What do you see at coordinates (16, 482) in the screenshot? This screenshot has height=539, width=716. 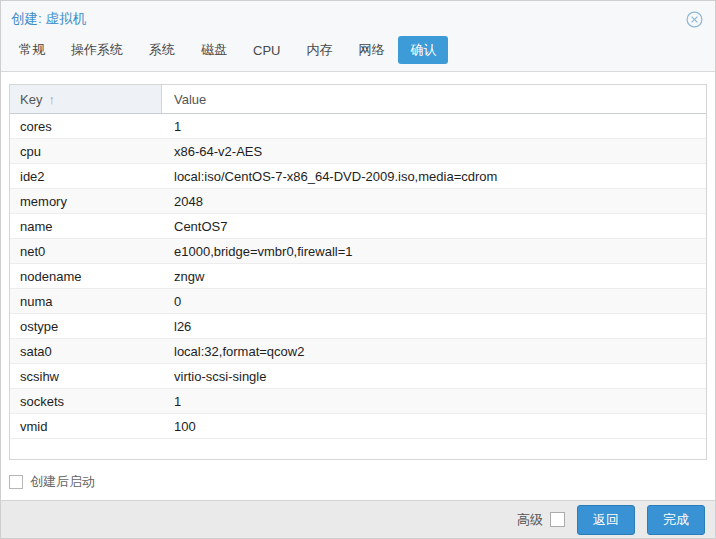 I see `start-after-create-checkbox` at bounding box center [16, 482].